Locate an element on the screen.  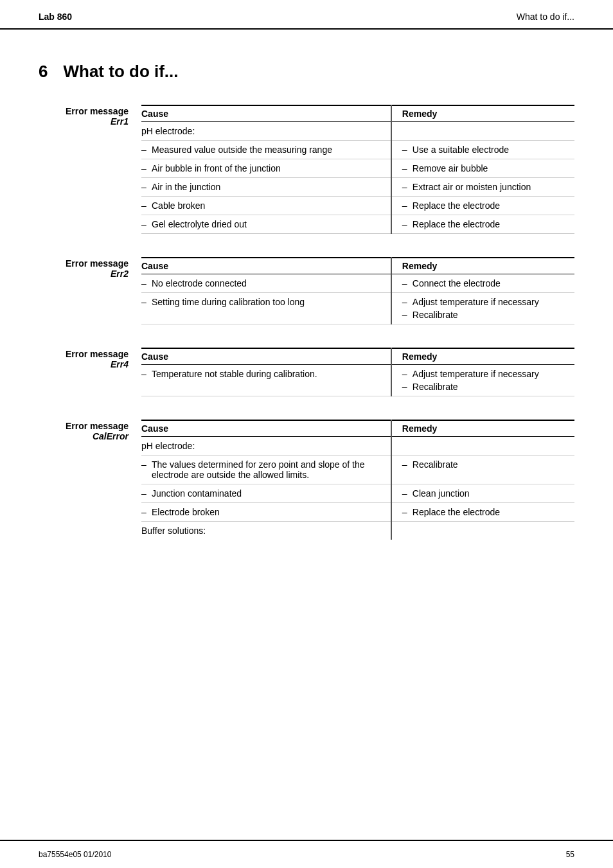
remedy-dash-3-1: – is located at coordinates (407, 465).